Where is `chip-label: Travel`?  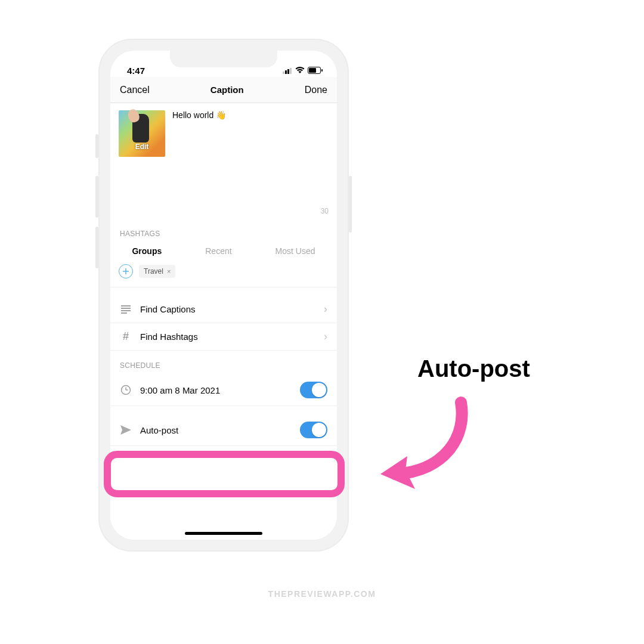
chip-label: Travel is located at coordinates (154, 271).